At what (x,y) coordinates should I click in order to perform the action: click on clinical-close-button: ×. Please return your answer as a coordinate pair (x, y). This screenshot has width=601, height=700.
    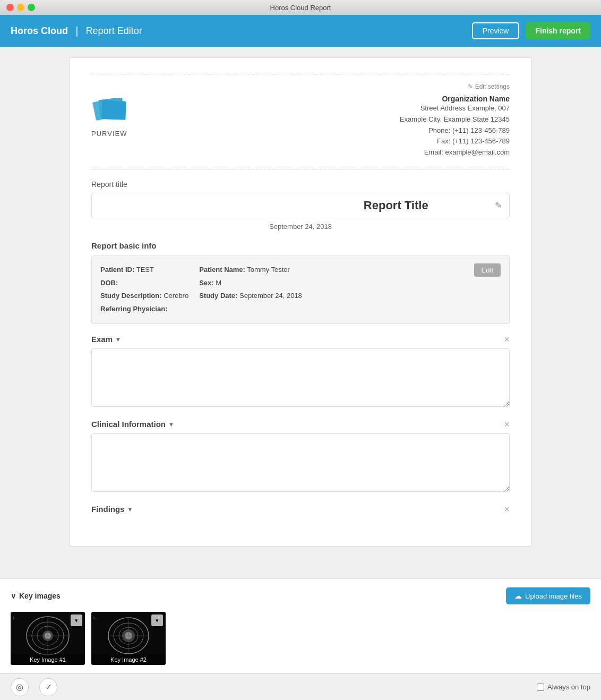
    Looking at the image, I should click on (506, 424).